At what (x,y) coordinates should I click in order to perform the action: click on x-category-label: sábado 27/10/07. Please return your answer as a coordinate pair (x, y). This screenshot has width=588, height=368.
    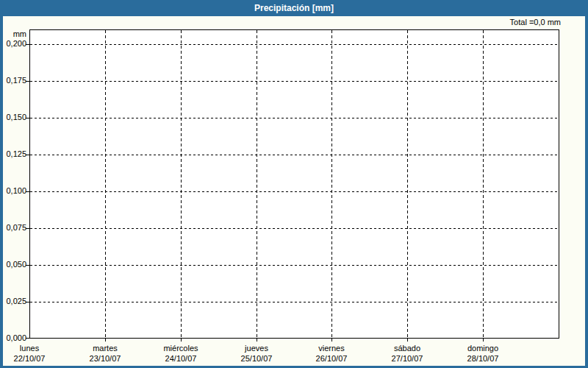
    Looking at the image, I should click on (407, 353).